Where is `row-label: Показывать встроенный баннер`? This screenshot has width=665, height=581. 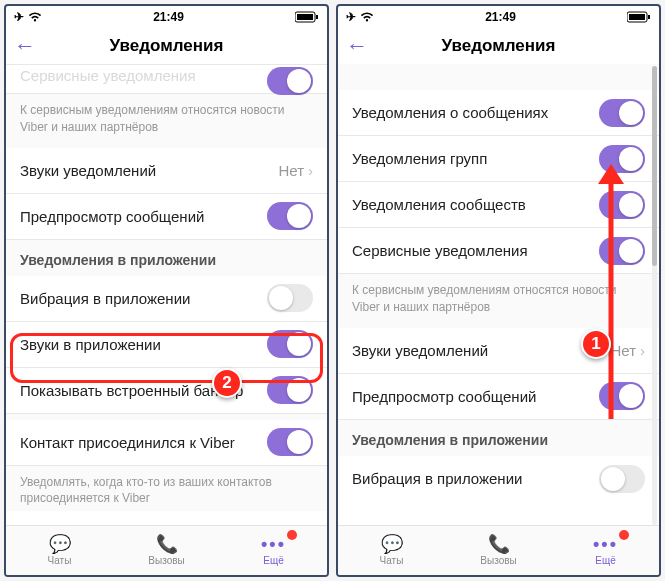 row-label: Показывать встроенный баннер is located at coordinates (132, 390).